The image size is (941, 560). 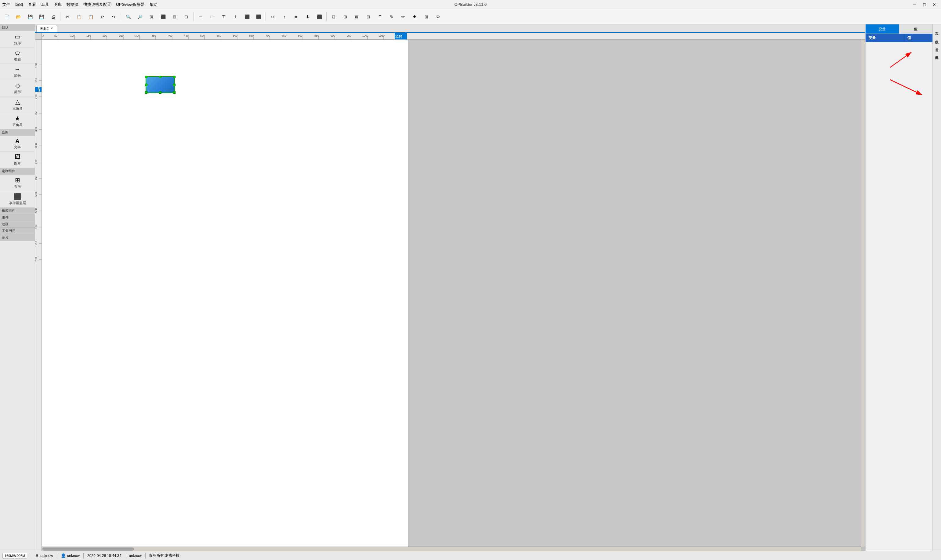 I want to click on sidebar-item-triangle: △ 三角形, so click(x=17, y=105).